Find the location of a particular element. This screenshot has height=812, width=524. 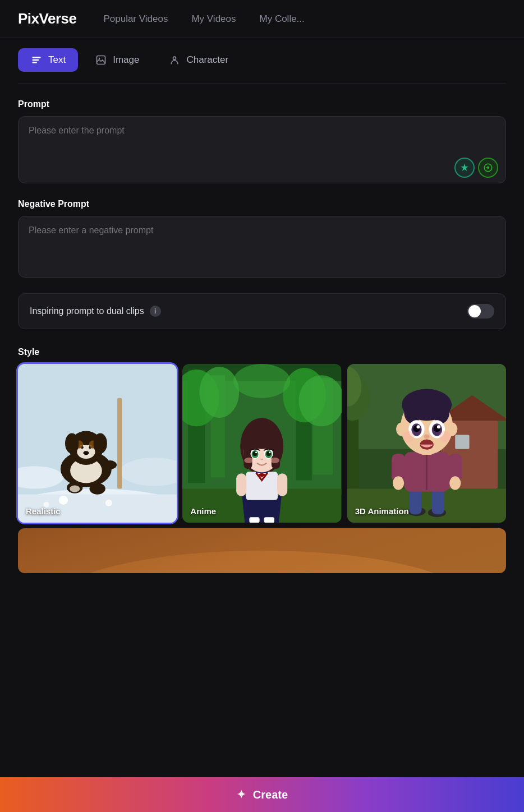

image-tab-icon is located at coordinates (101, 60).